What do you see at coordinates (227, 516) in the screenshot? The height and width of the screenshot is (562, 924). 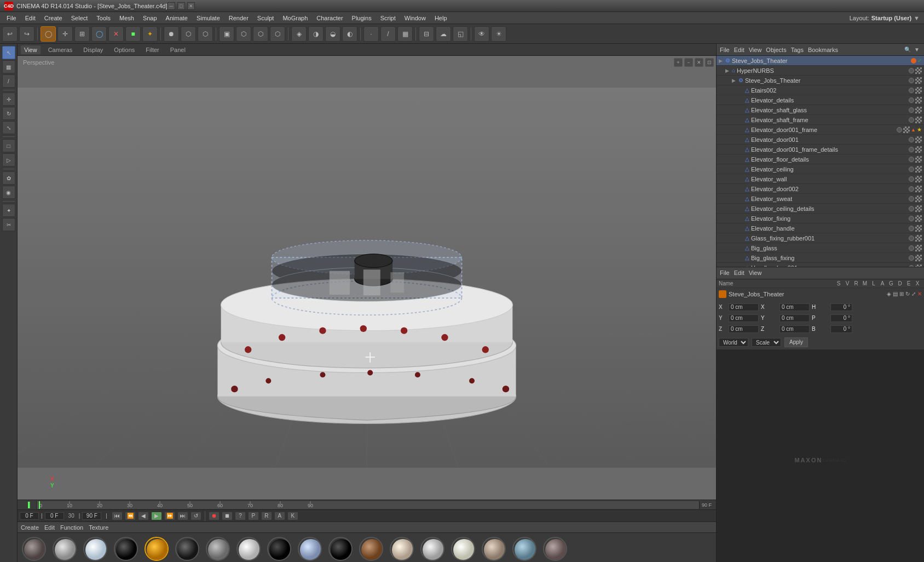 I see `stop-button: ⏹` at bounding box center [227, 516].